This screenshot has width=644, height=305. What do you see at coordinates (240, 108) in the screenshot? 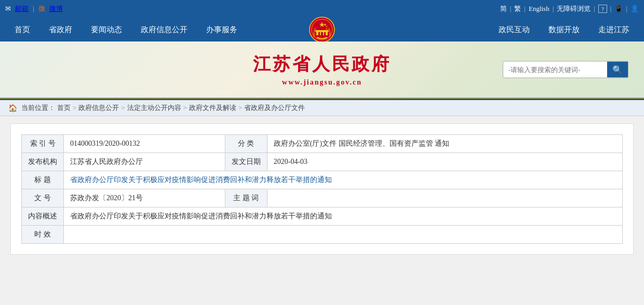
I see `bc-sep4: >` at bounding box center [240, 108].